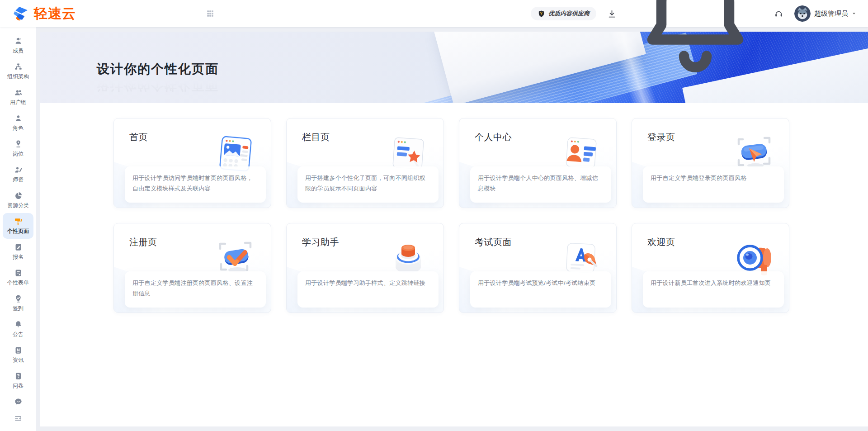 The height and width of the screenshot is (431, 868). Describe the element at coordinates (18, 386) in the screenshot. I see `sidebar-item-label: 问卷` at that location.